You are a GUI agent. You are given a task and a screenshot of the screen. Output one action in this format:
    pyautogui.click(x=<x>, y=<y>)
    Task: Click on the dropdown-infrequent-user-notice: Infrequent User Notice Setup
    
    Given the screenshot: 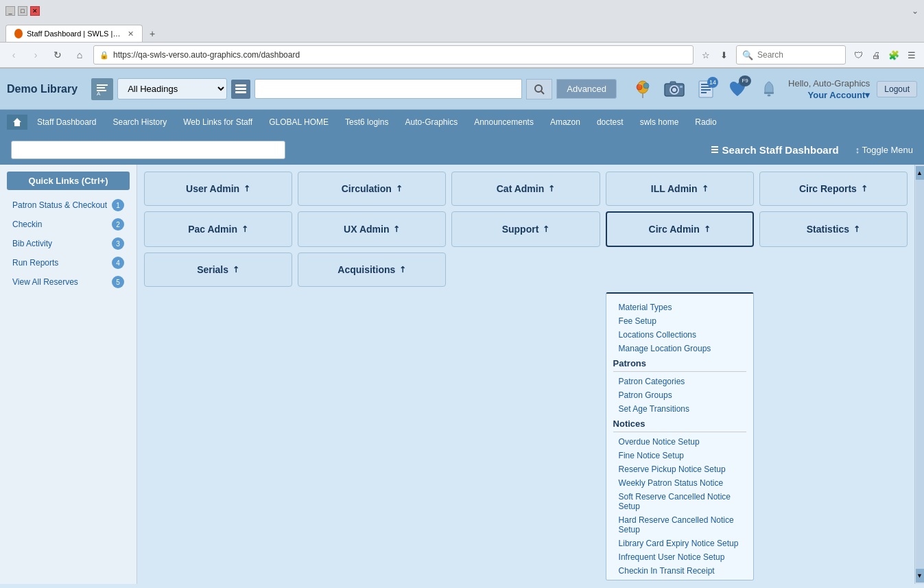 What is the action you would take?
    pyautogui.click(x=680, y=557)
    